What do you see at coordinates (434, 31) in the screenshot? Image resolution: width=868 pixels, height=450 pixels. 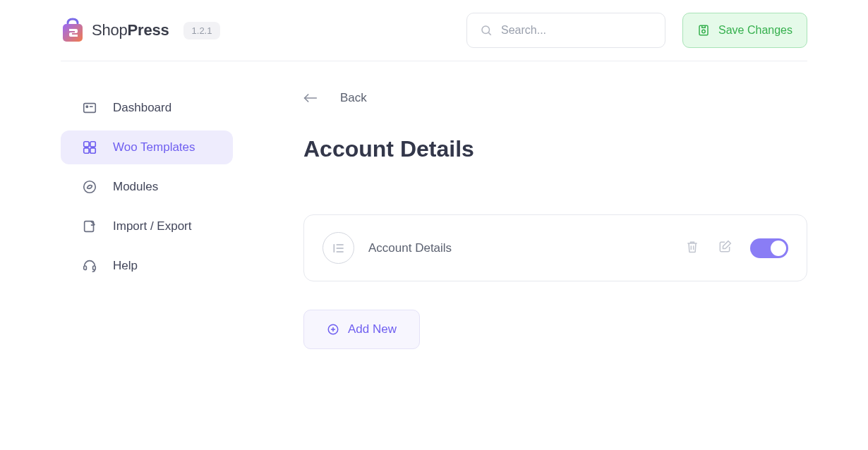 I see `header: ShopPress 1.2.1 Save Changes` at bounding box center [434, 31].